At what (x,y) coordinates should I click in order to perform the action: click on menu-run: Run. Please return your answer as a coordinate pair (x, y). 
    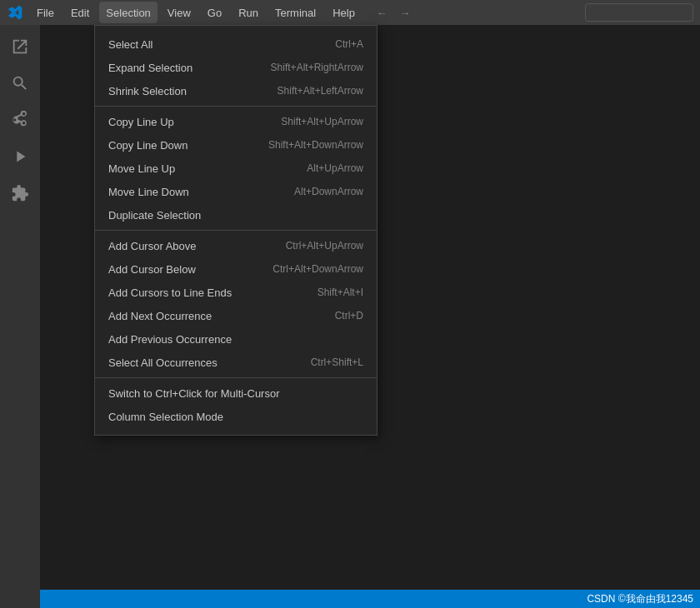
    Looking at the image, I should click on (248, 12).